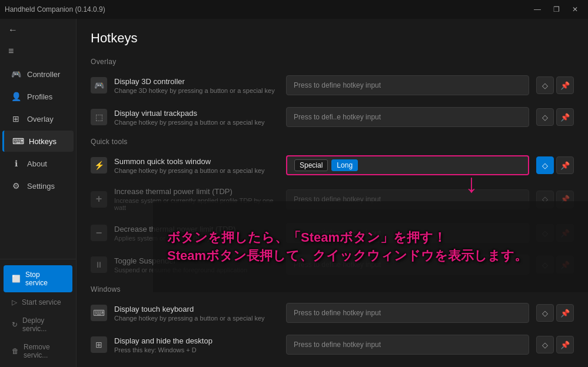 The image size is (588, 367). Describe the element at coordinates (555, 345) in the screenshot. I see `display-hide-desktop-actions: ◇ 📌` at that location.